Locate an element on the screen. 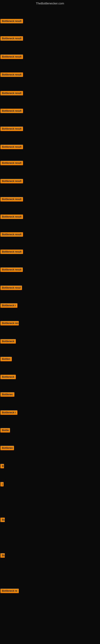 The height and width of the screenshot is (644, 100). list-item: Bottle is located at coordinates (5, 430).